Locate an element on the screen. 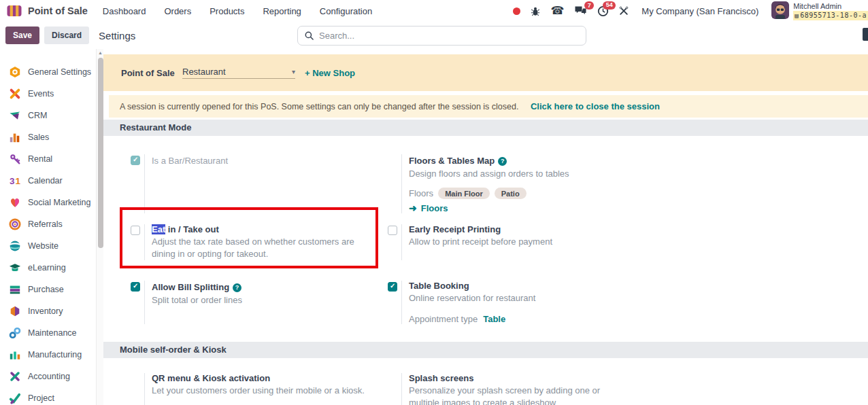 The image size is (868, 405). bill-splitting-title: Allow Bill Splitting is located at coordinates (190, 287).